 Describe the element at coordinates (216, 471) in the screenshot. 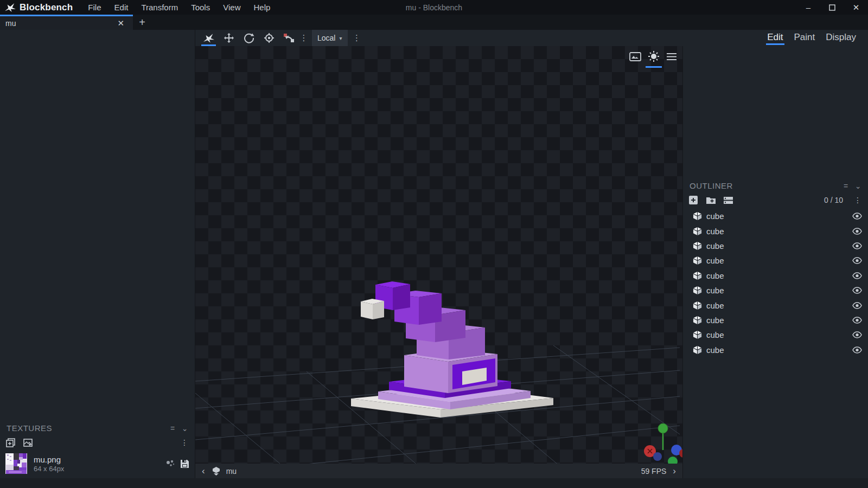

I see `camera-angle-icon` at that location.